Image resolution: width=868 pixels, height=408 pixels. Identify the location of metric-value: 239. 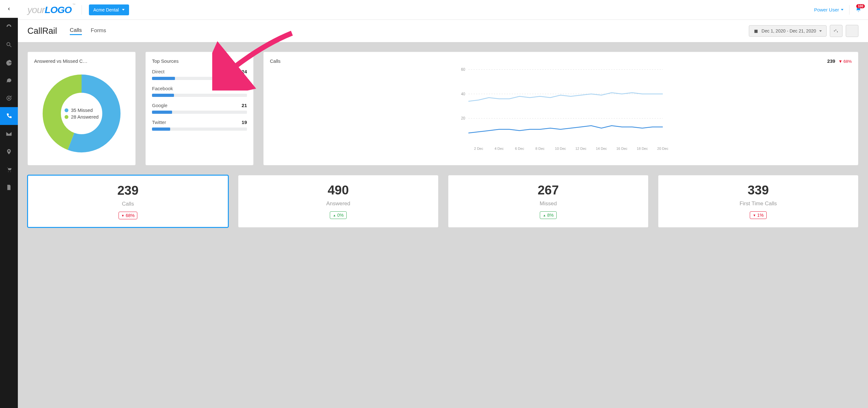
(128, 191).